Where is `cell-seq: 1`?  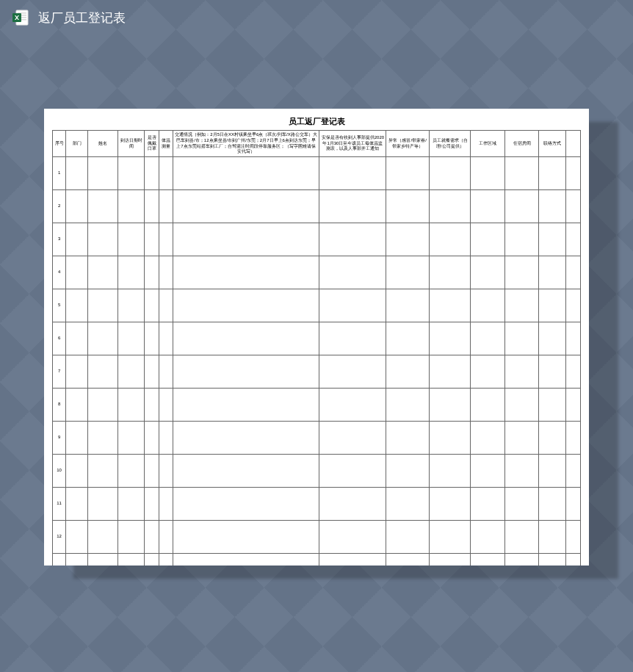
cell-seq: 1 is located at coordinates (59, 173).